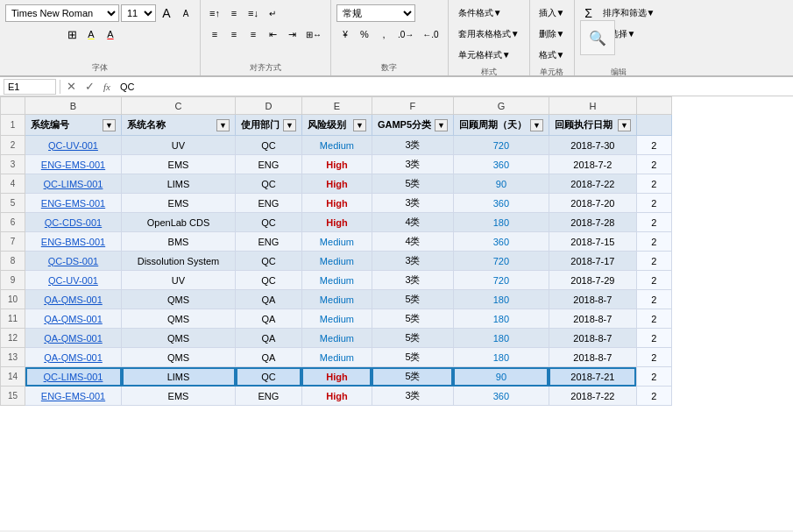 The height and width of the screenshot is (532, 793). Describe the element at coordinates (336, 280) in the screenshot. I see `table-row: 9QC-UV-001UVQCMedium3类7202018-7-292` at that location.